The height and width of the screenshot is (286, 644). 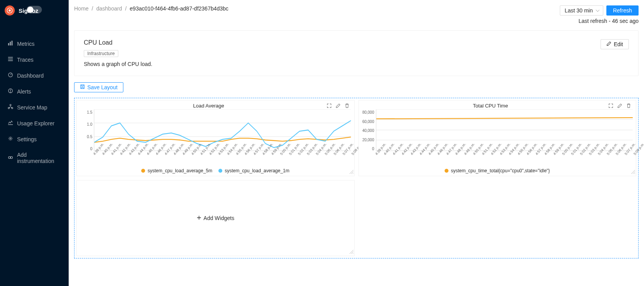 What do you see at coordinates (34, 123) in the screenshot?
I see `sidebar-item-usage-explorer: Usage Explorer` at bounding box center [34, 123].